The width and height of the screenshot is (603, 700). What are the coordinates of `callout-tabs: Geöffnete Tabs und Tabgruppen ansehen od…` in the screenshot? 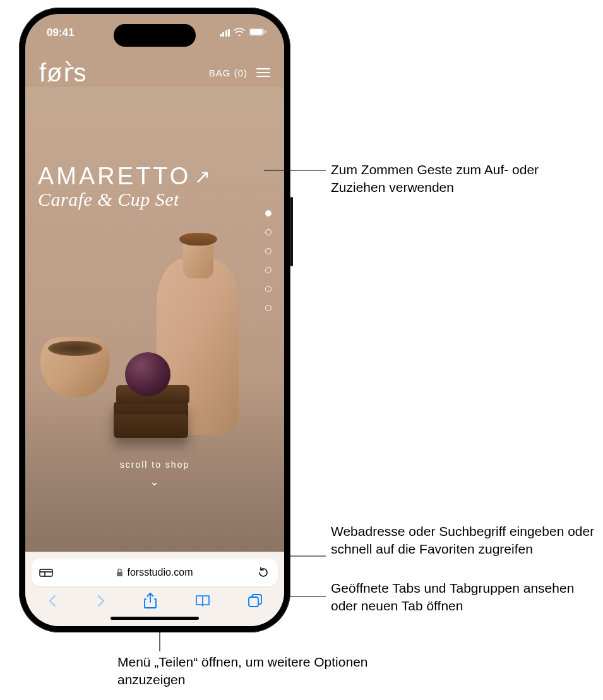 It's located at (463, 597).